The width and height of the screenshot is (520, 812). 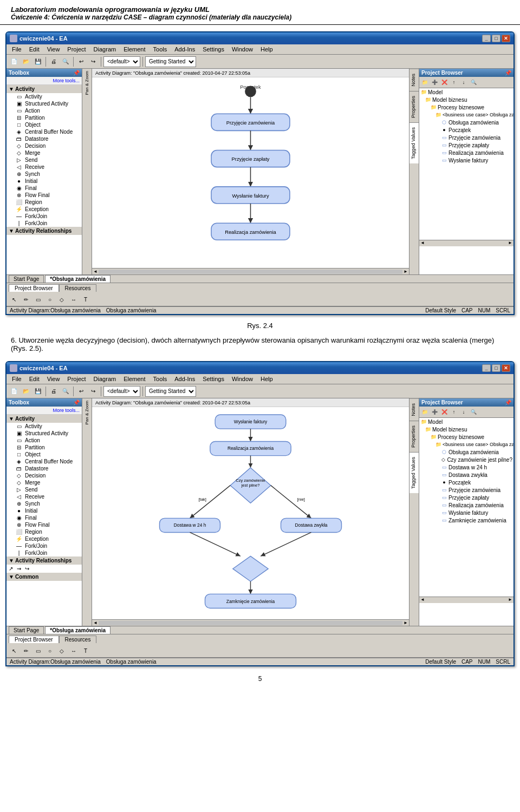 I want to click on tree2-model: 📁 Model, so click(x=466, y=422).